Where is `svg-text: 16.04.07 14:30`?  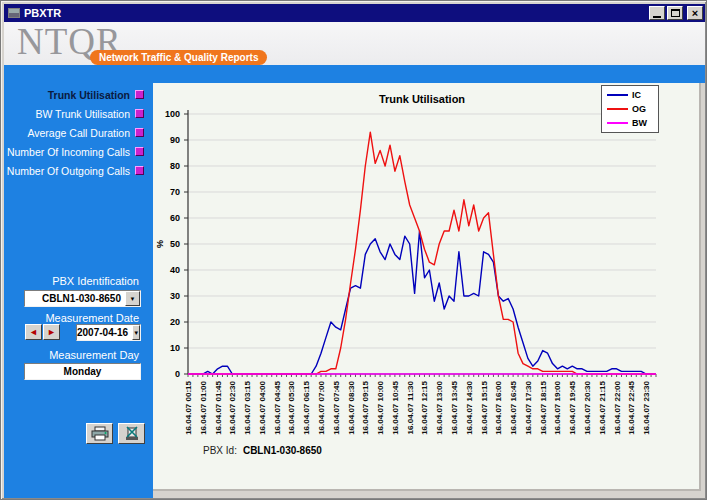 svg-text: 16.04.07 14:30 is located at coordinates (470, 407).